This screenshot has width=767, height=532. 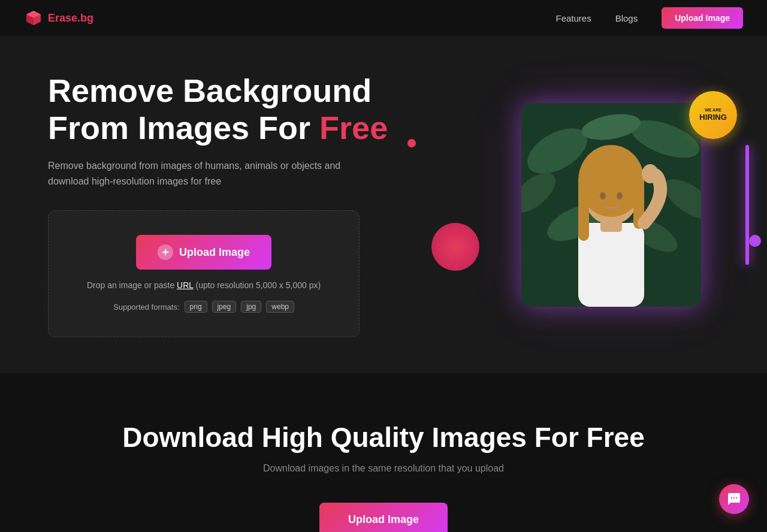 I want to click on url-link: URL, so click(x=185, y=285).